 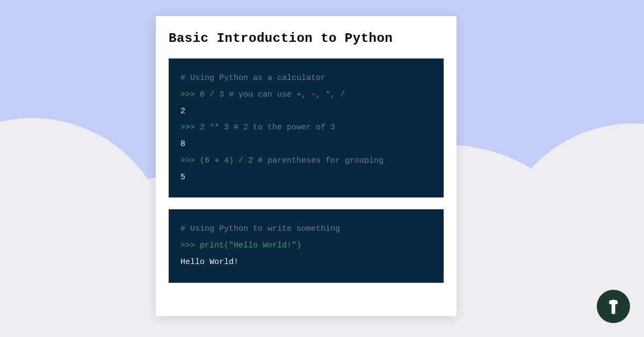 What do you see at coordinates (306, 246) in the screenshot?
I see `code-block-print: # Using Python to write something >>> pr…` at bounding box center [306, 246].